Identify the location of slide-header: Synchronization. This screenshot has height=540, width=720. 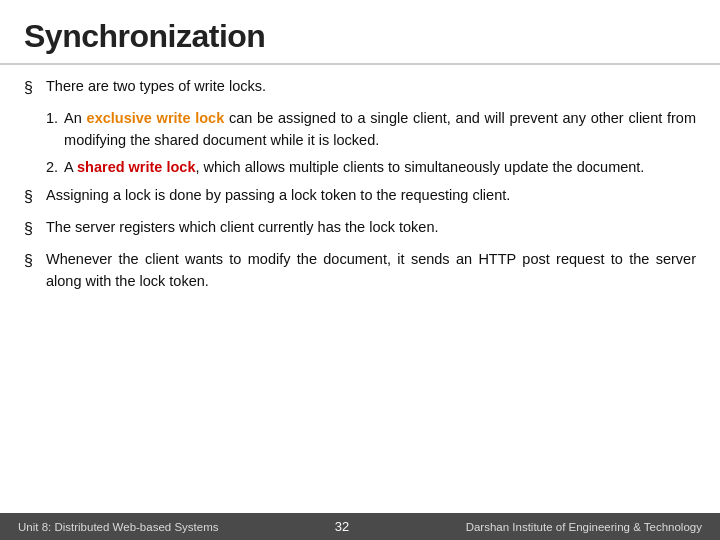
(360, 32).